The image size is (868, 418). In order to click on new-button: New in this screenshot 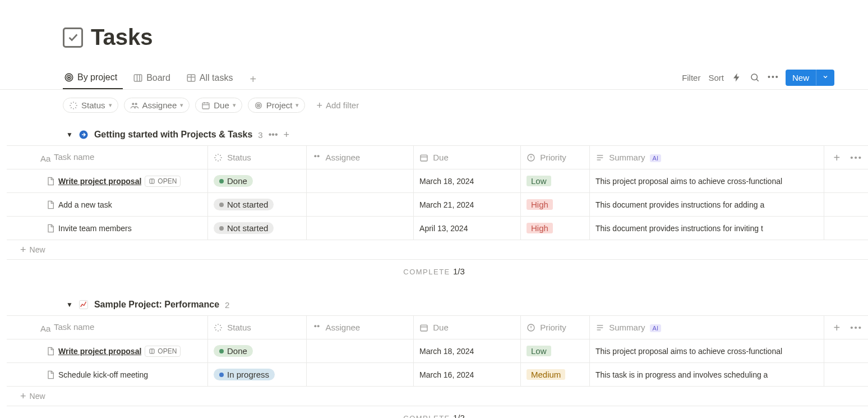, I will do `click(810, 77)`.